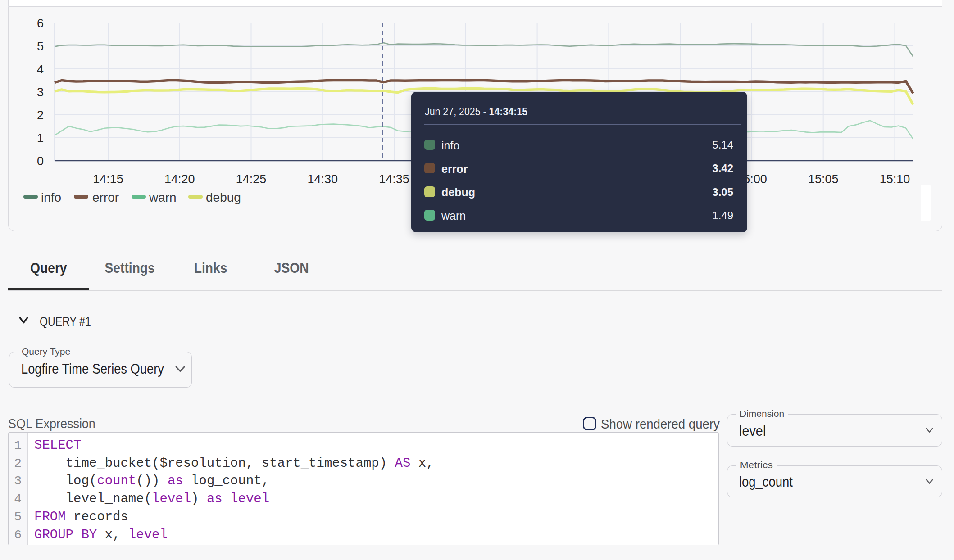 The image size is (954, 560). What do you see at coordinates (41, 92) in the screenshot?
I see `svg-text: 3` at bounding box center [41, 92].